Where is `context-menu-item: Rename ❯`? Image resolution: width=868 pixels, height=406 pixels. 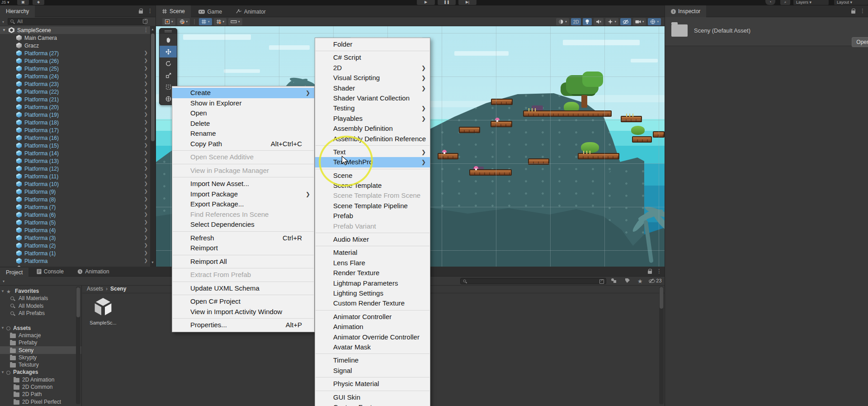
context-menu-item: Rename ❯ is located at coordinates (243, 134).